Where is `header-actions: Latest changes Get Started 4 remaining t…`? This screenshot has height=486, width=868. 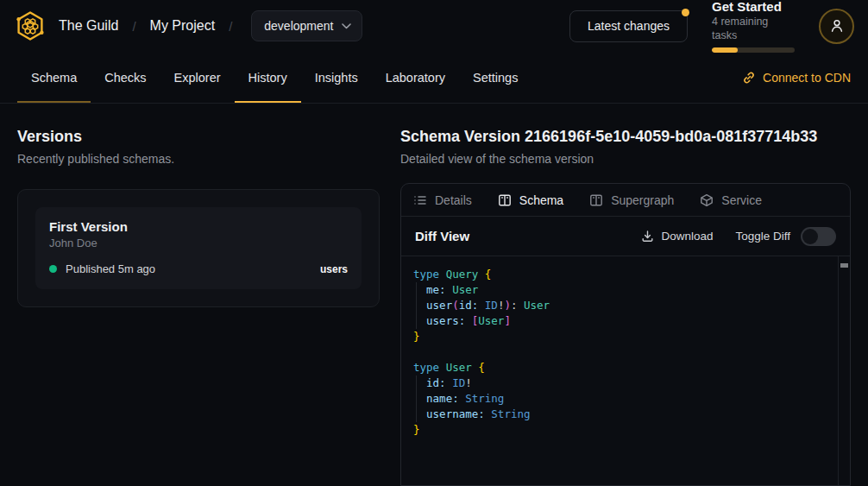
header-actions: Latest changes Get Started 4 remaining t… is located at coordinates (712, 26).